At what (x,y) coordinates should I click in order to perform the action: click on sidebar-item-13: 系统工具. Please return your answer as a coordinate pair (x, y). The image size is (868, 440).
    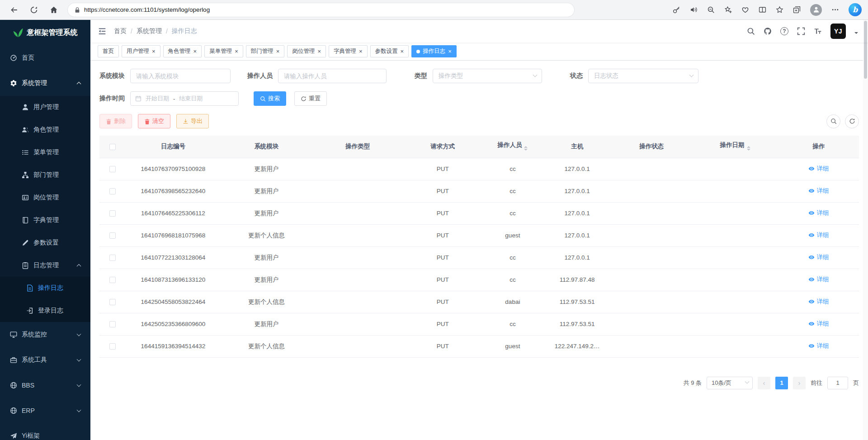
    Looking at the image, I should click on (45, 360).